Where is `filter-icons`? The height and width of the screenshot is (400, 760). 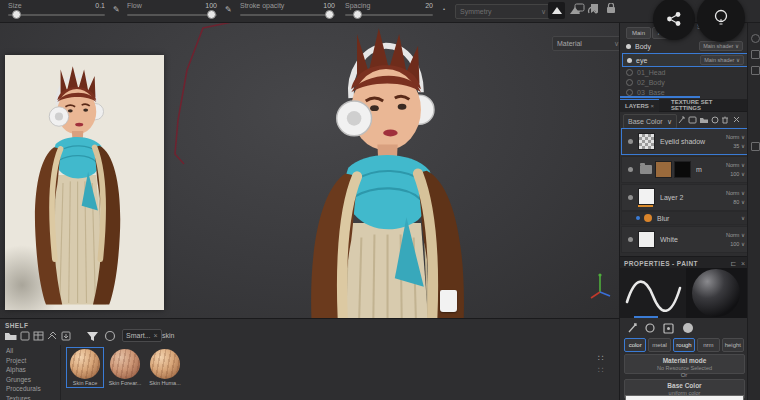 filter-icons is located at coordinates (103, 336).